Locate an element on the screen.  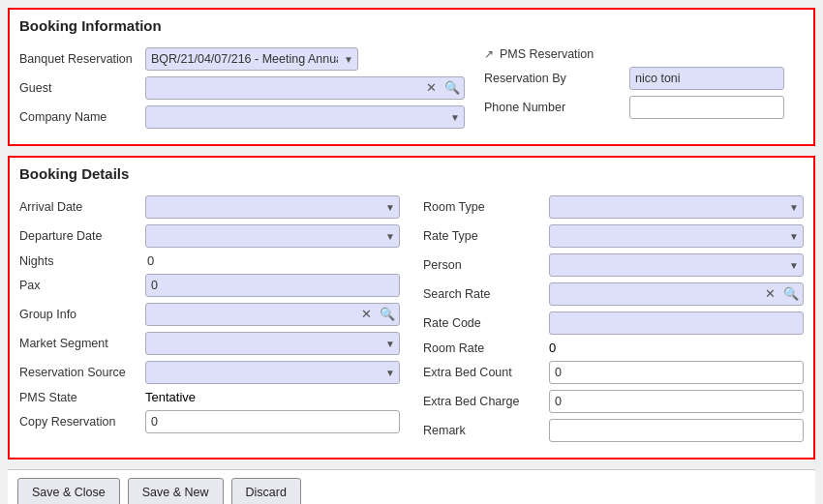
phone-number-input is located at coordinates (707, 107).